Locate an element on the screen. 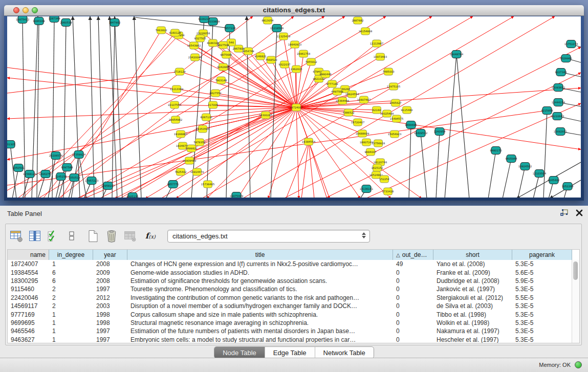 The image size is (588, 372). graph-node: 9305135 is located at coordinates (132, 195).